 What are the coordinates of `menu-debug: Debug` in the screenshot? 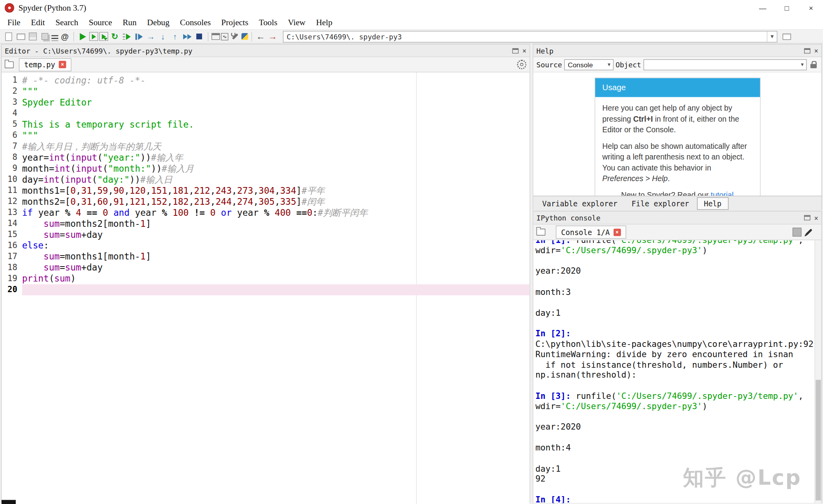 It's located at (158, 22).